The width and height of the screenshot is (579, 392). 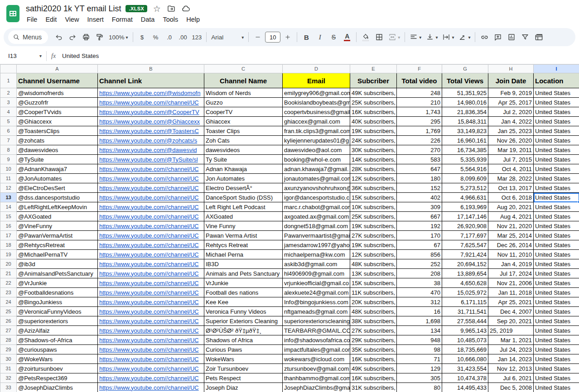 I want to click on cell-H33: Dec 5, 2008, so click(x=511, y=387).